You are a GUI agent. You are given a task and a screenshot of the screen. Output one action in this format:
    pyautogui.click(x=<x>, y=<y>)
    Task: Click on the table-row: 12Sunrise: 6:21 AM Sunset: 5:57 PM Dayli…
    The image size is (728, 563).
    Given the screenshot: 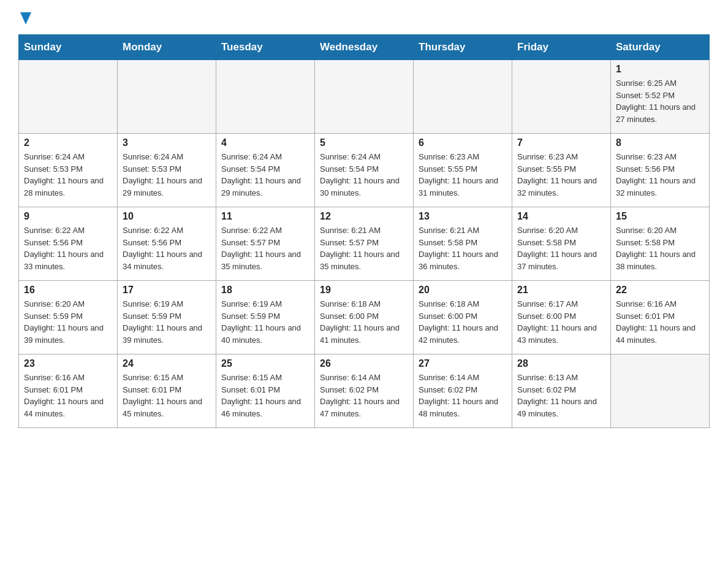 What is the action you would take?
    pyautogui.click(x=364, y=244)
    